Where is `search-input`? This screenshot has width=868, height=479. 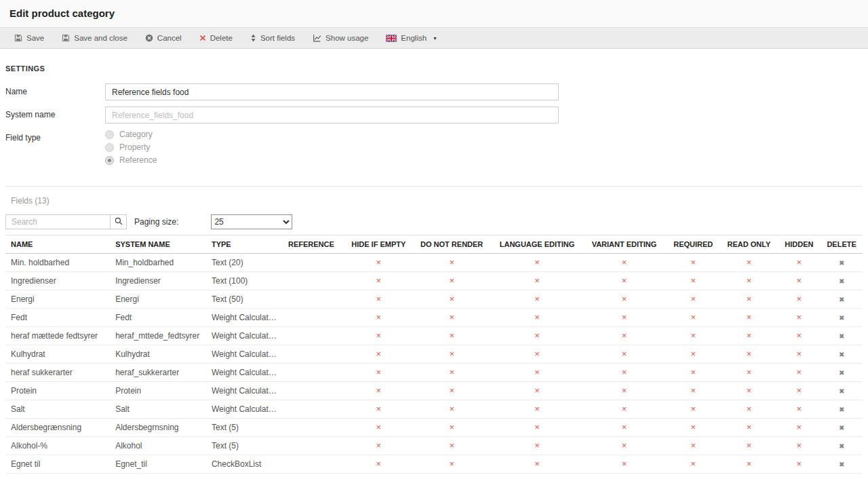 search-input is located at coordinates (58, 222).